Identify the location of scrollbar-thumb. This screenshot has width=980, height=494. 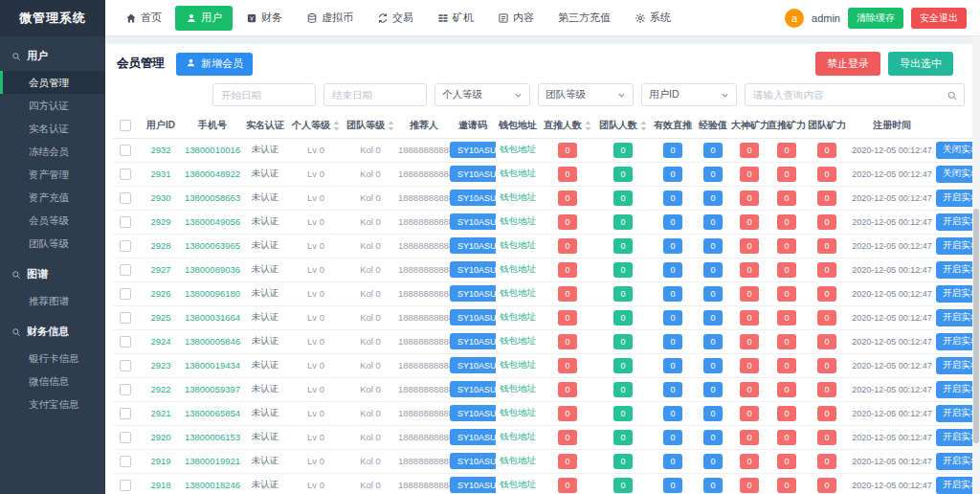
(976, 326).